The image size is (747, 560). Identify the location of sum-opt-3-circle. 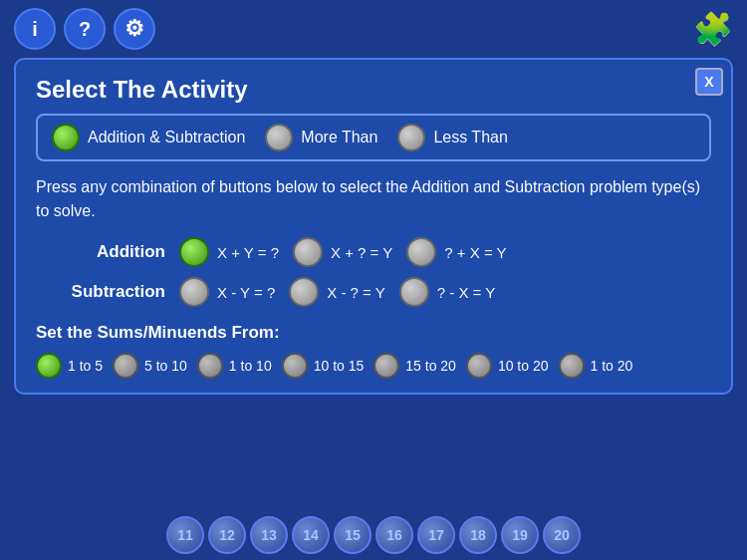
(295, 366).